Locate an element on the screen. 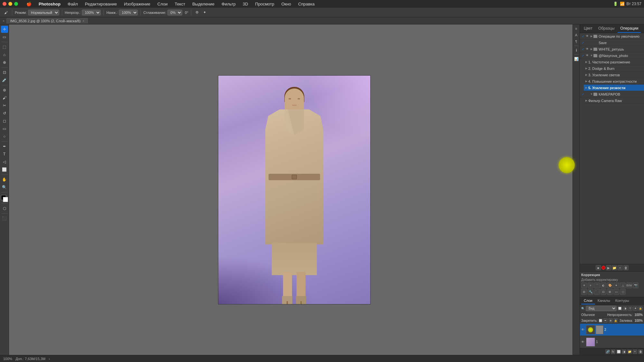  corr-invert: ⬛ is located at coordinates (597, 292).